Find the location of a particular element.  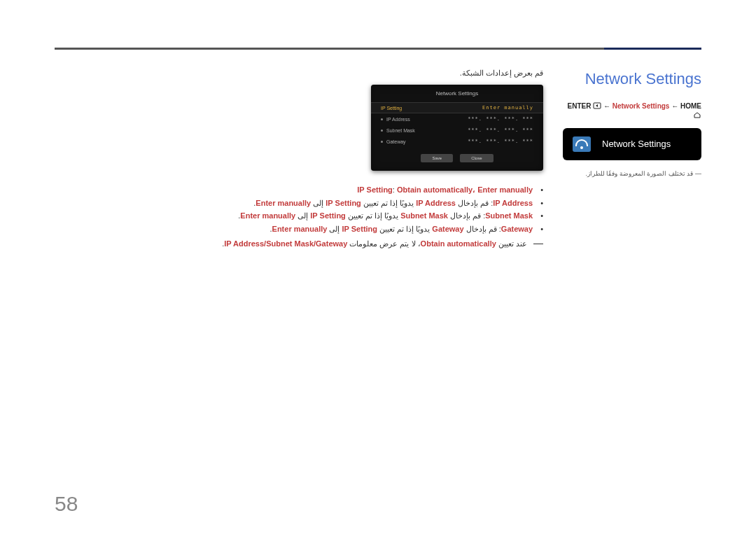

bullet-gateway: • Gateway: قم بإدخال Gateway يدويًا إذا … is located at coordinates (326, 230).